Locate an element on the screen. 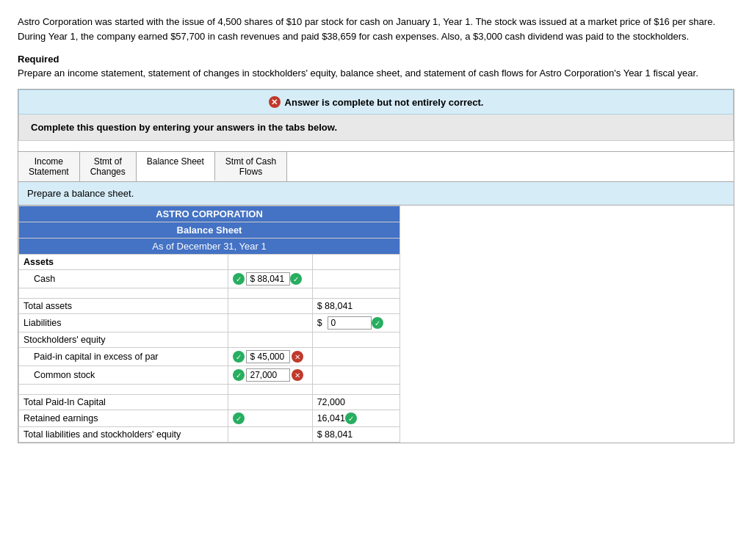 Image resolution: width=752 pixels, height=560 pixels. liabilities-label: Liabilities is located at coordinates (123, 323).